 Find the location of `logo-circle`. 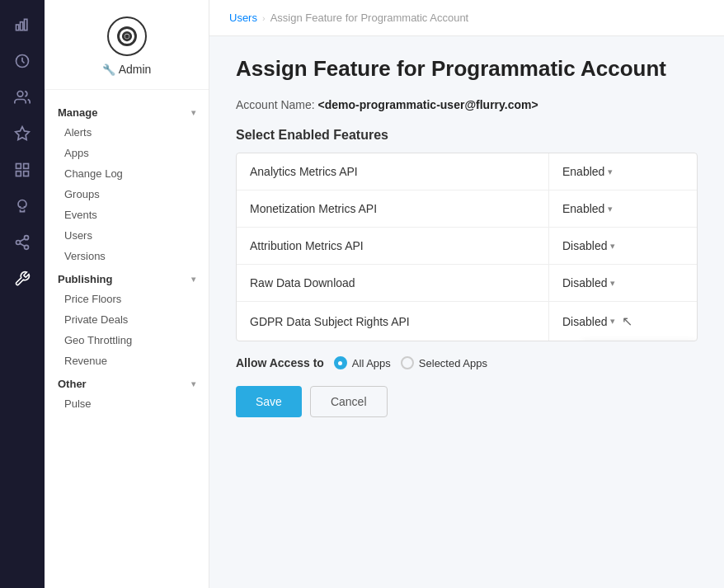

logo-circle is located at coordinates (127, 36).